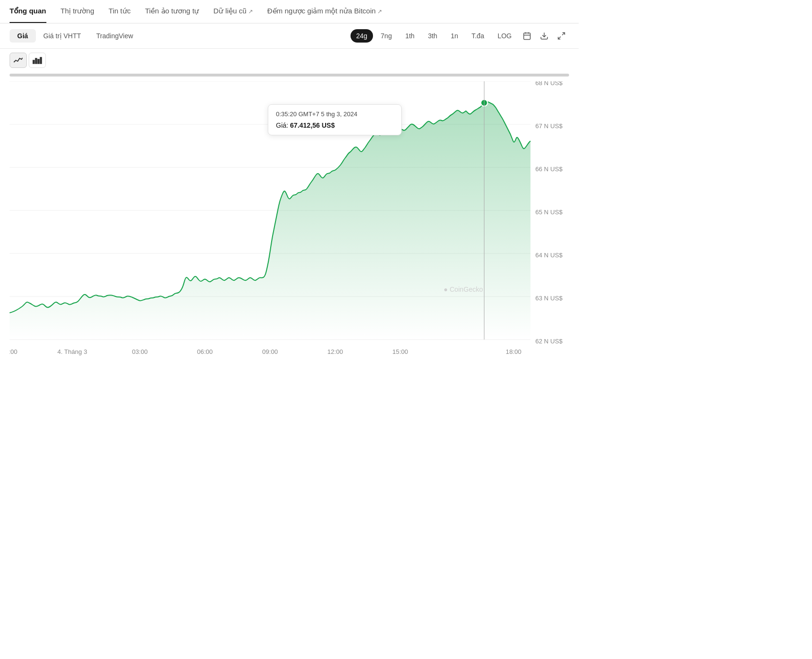 The width and height of the screenshot is (812, 659). What do you see at coordinates (335, 352) in the screenshot?
I see `x-label-1200: 12:00` at bounding box center [335, 352].